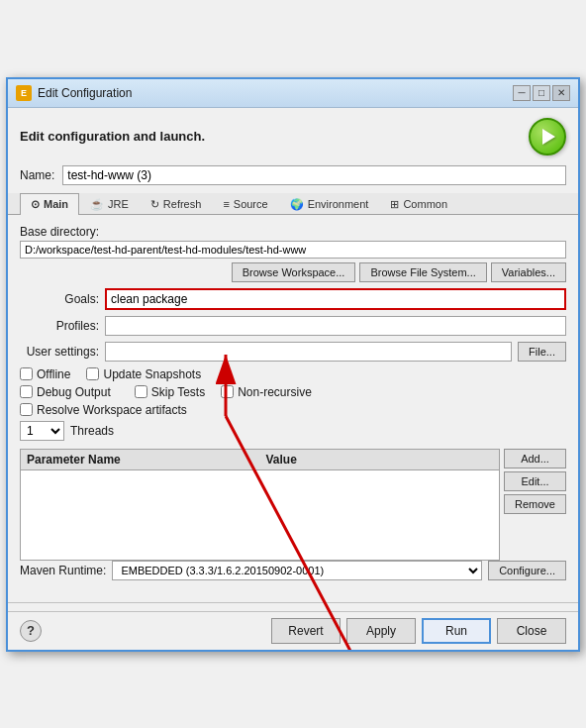 The width and height of the screenshot is (586, 728). Describe the element at coordinates (259, 505) in the screenshot. I see `param-table: Parameter Name Value` at that location.